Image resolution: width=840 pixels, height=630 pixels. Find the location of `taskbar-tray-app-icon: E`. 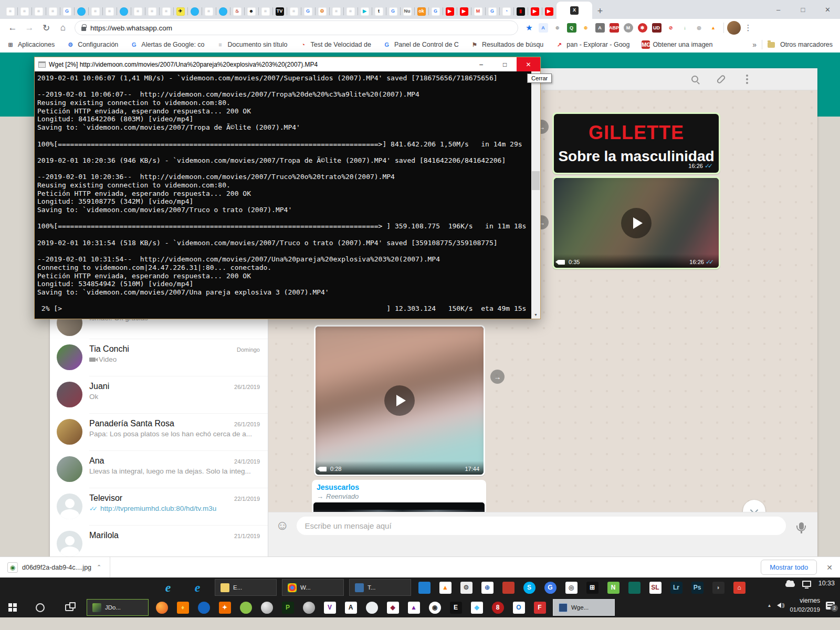

taskbar-tray-app-icon: E is located at coordinates (456, 607).